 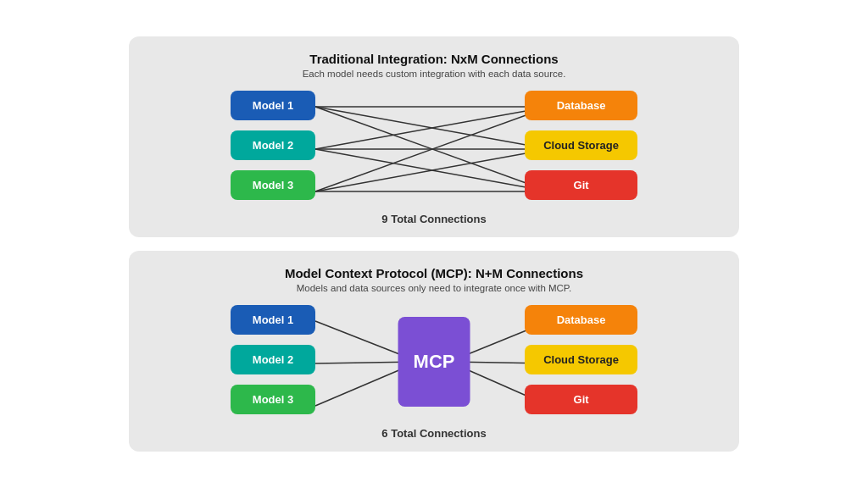 What do you see at coordinates (581, 105) in the screenshot?
I see `top-database: Database` at bounding box center [581, 105].